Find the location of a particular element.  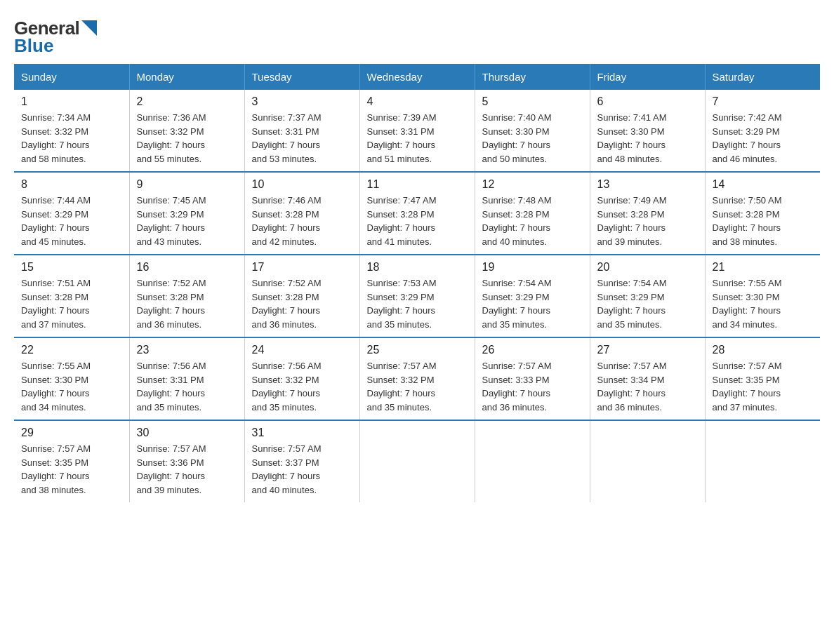

day-info: Sunrise: 7:53 AMSunset: 3:29 PMDaylight:… is located at coordinates (417, 304).